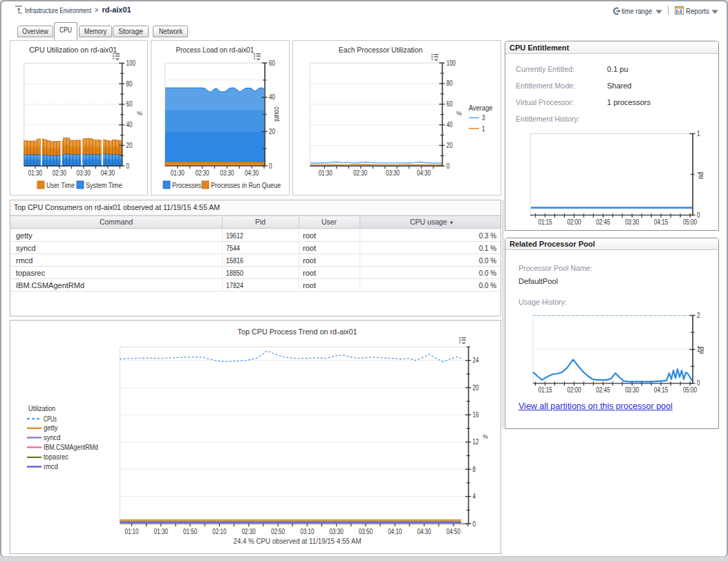 This screenshot has height=561, width=728. Describe the element at coordinates (41, 408) in the screenshot. I see `svg-text: Utilization` at that location.